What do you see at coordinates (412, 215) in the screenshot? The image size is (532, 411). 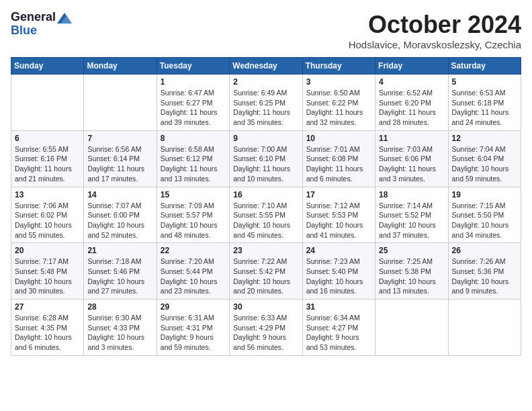 I see `calendar-cell: 18Sunrise: 7:14 AM Sunset: 5:52 PM Dayli…` at bounding box center [412, 215].